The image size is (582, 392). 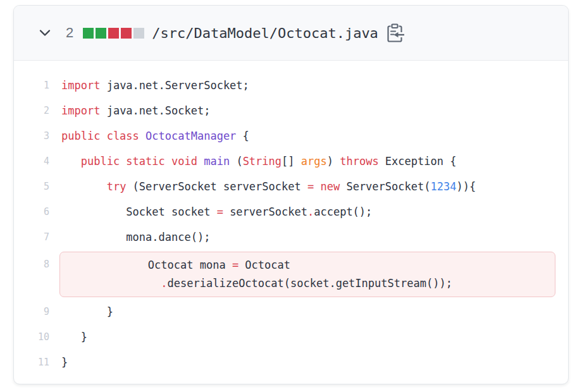 I want to click on code-token: Octocat mona, so click(x=151, y=265).